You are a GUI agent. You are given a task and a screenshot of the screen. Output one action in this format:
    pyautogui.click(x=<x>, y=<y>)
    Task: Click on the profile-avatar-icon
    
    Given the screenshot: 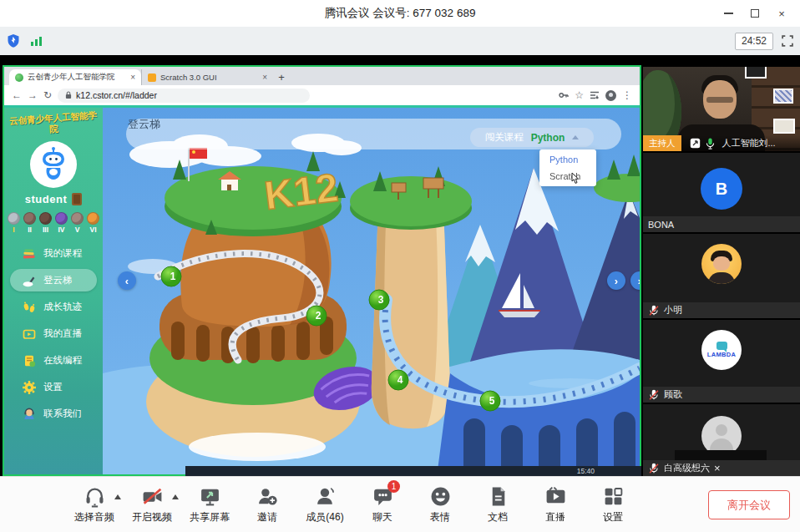 What is the action you would take?
    pyautogui.click(x=611, y=95)
    